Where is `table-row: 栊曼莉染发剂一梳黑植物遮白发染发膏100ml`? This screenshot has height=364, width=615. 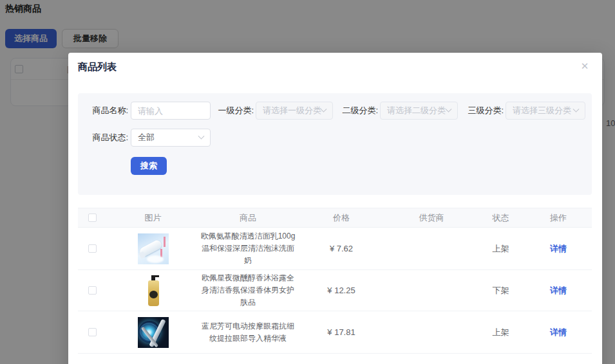 table-row: 栊曼莉染发剂一梳黑植物遮白发染发膏100ml is located at coordinates (335, 359).